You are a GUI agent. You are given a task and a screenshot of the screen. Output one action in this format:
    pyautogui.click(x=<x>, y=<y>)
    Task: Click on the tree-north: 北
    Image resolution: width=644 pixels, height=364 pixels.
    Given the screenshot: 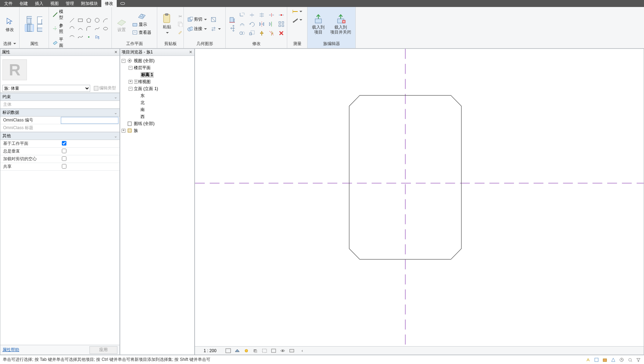 What is the action you would take?
    pyautogui.click(x=157, y=103)
    